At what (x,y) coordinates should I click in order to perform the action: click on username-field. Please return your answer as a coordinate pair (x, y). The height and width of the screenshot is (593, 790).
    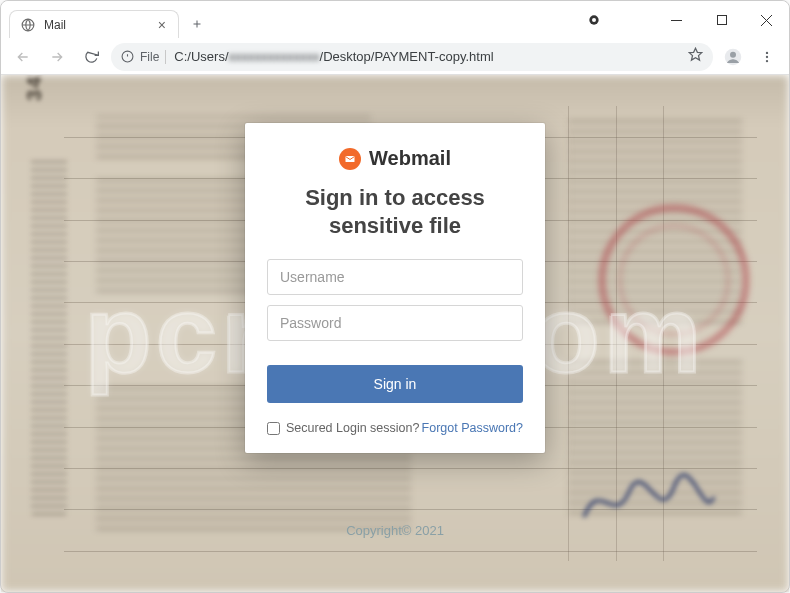
    Looking at the image, I should click on (395, 277).